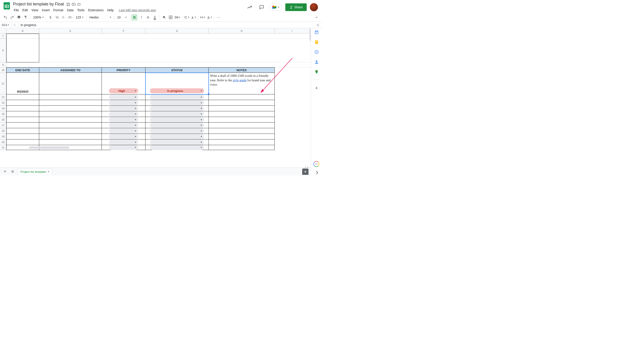 This screenshot has height=351, width=644. Describe the element at coordinates (306, 172) in the screenshot. I see `explore-button` at that location.